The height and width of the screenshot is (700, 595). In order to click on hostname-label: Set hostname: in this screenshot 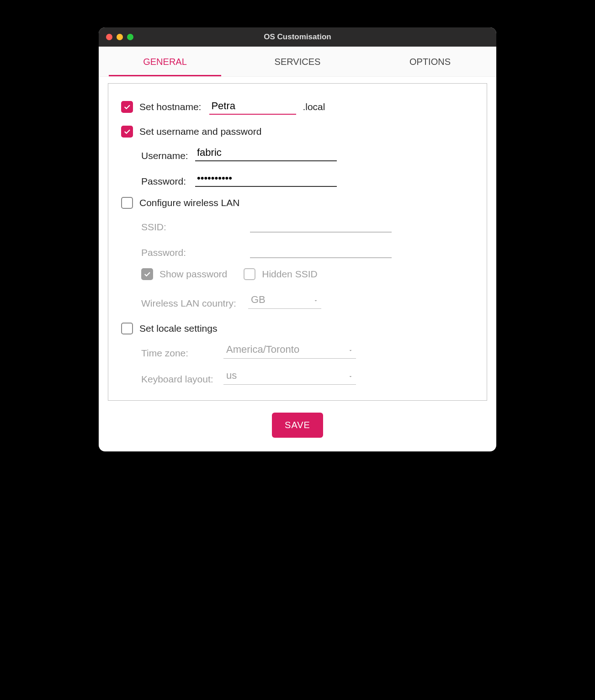, I will do `click(170, 107)`.